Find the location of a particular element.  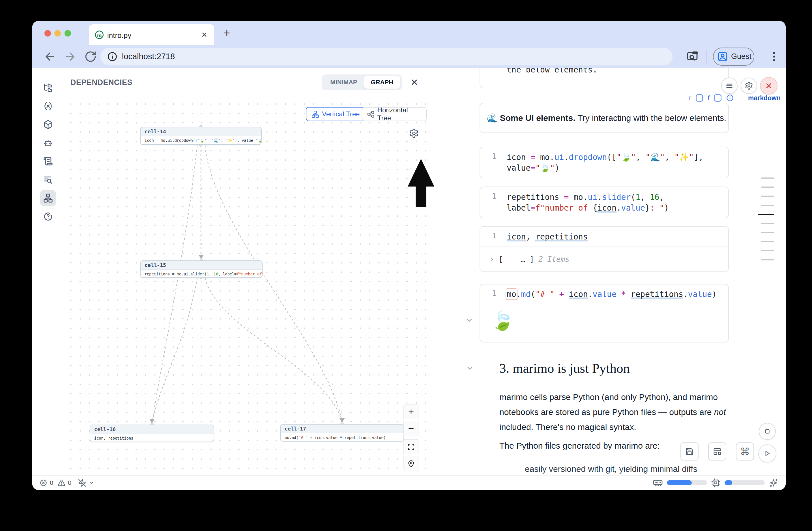

shutdown-button: ✕ is located at coordinates (769, 86).